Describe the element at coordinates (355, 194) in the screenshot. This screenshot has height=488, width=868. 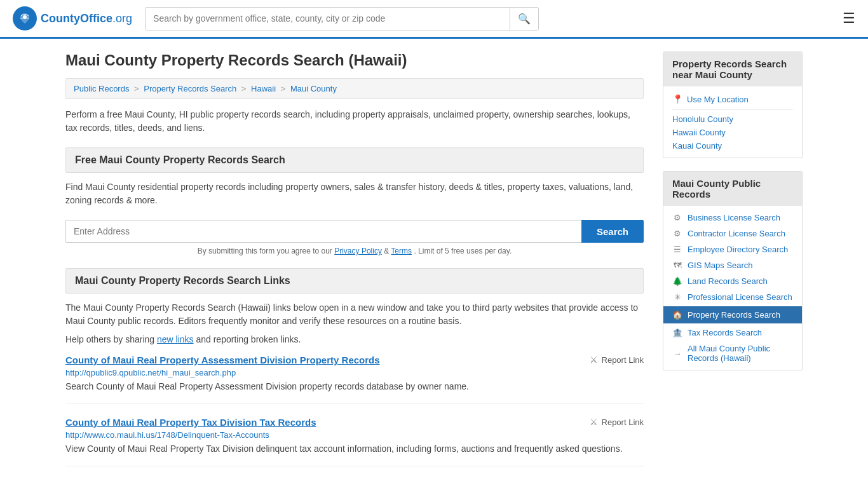
I see `free-search-description: Find Maui County residential property re…` at that location.